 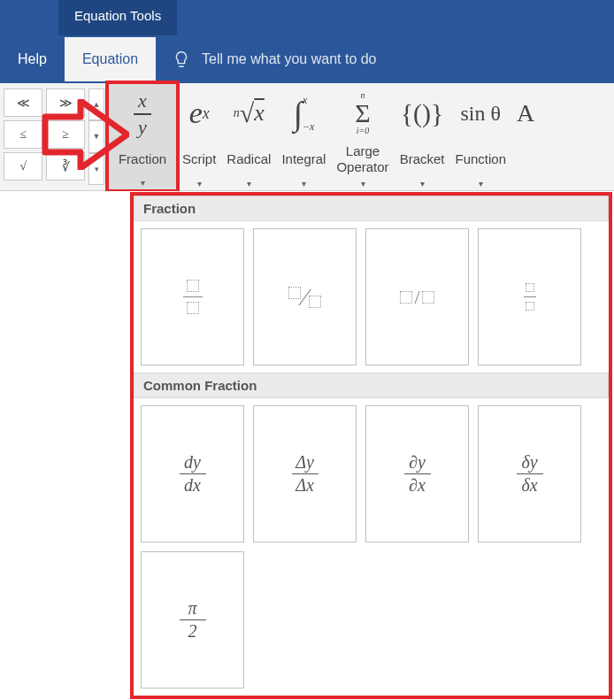 What do you see at coordinates (23, 103) in the screenshot?
I see `symbol-much-less: ≪` at bounding box center [23, 103].